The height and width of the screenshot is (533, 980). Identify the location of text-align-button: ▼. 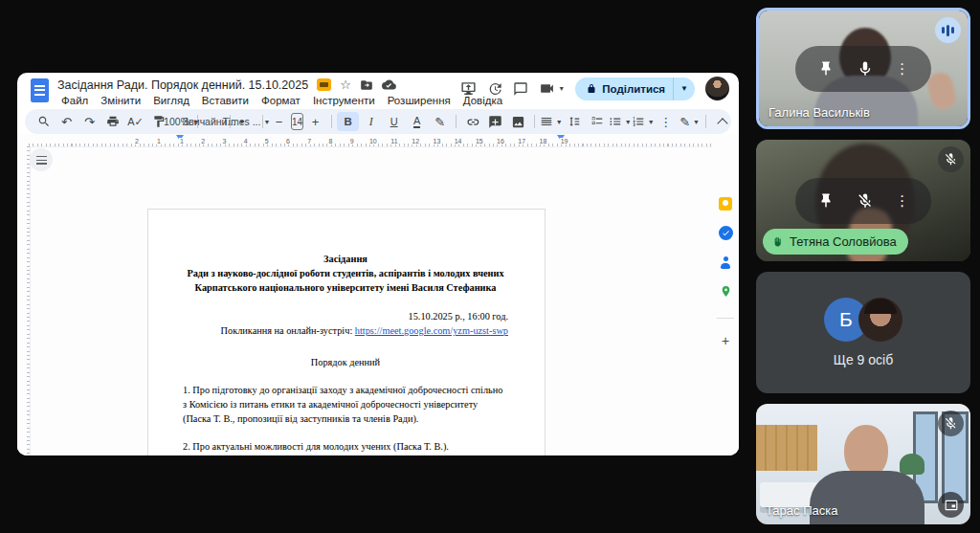
(551, 122).